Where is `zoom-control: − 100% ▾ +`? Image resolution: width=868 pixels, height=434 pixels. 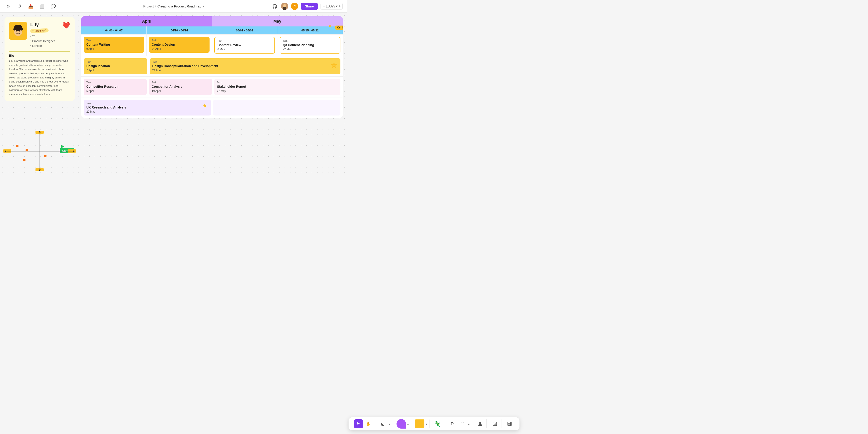 zoom-control: − 100% ▾ + is located at coordinates (332, 6).